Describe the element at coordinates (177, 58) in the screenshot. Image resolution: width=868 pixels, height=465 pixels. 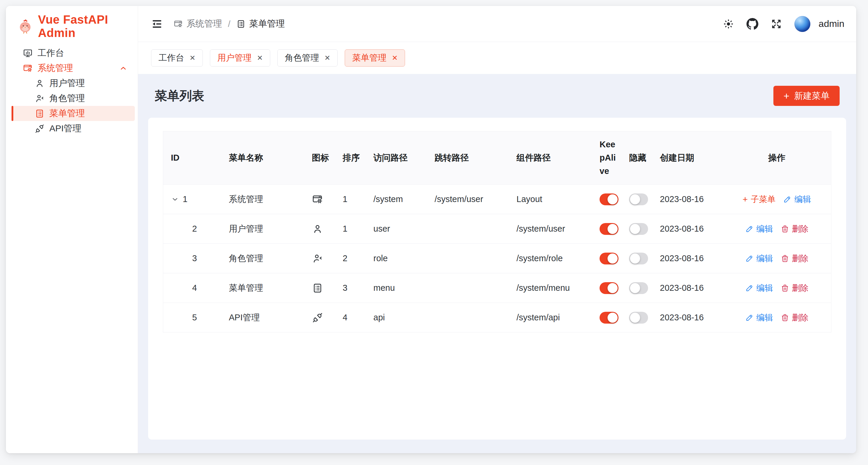
I see `tab-workbench: 工作台 ✕` at that location.